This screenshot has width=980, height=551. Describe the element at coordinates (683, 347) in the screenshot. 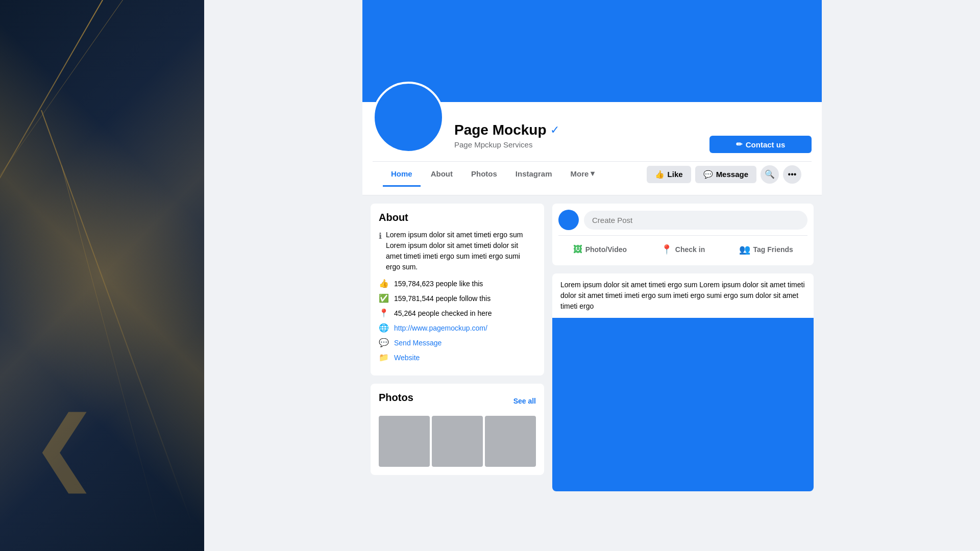

I see `right-column: 🖼 Photo/Video 📍 Check in 👥 Tag Friends` at that location.